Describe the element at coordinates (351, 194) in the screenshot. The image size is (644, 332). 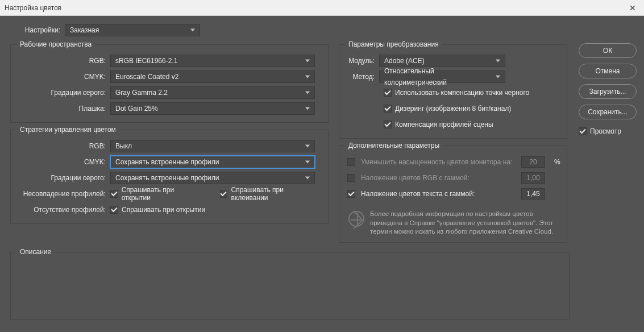
I see `blend-text-checkbox` at that location.